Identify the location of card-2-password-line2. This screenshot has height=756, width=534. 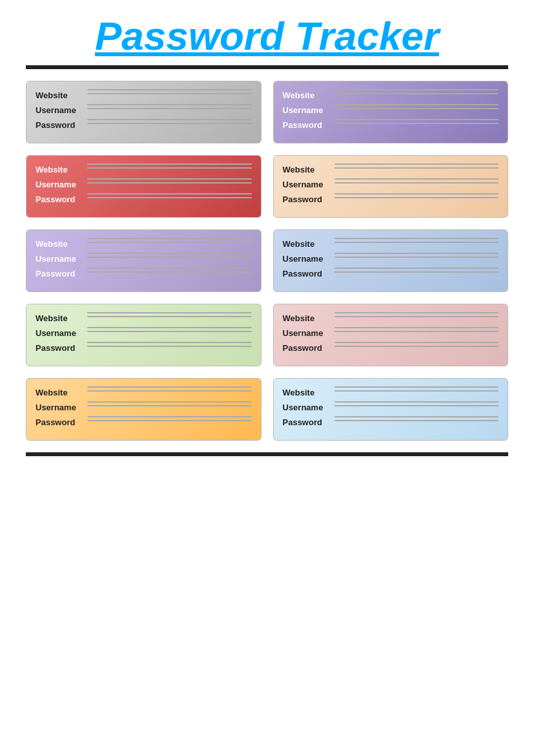
(417, 123).